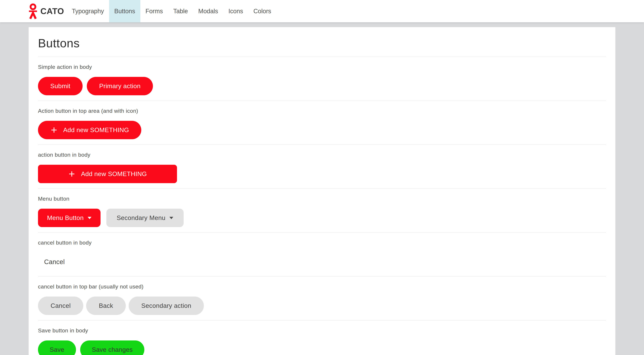 This screenshot has width=644, height=355. I want to click on section-label: Action button in top area (and with icon…, so click(322, 111).